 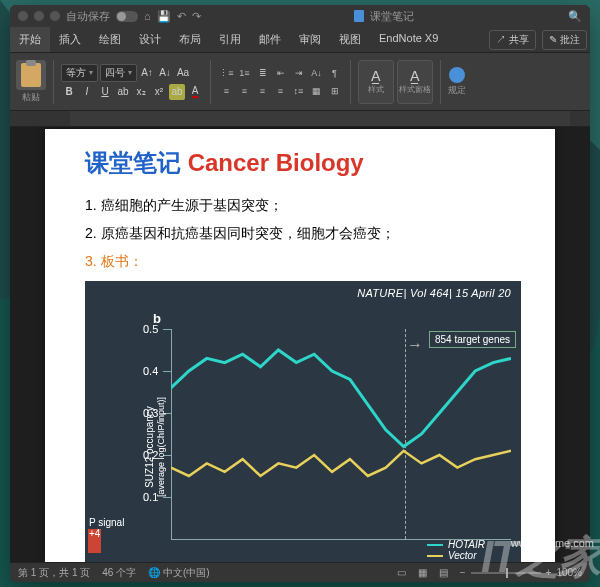 What do you see at coordinates (350, 40) in the screenshot?
I see `tab-view: 视图` at bounding box center [350, 40].